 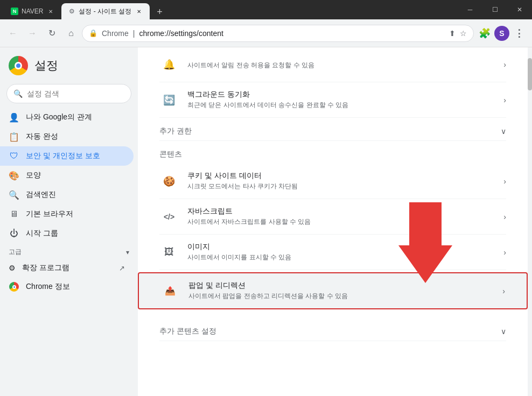 What do you see at coordinates (32, 33) in the screenshot?
I see `forward-icon: →` at bounding box center [32, 33].